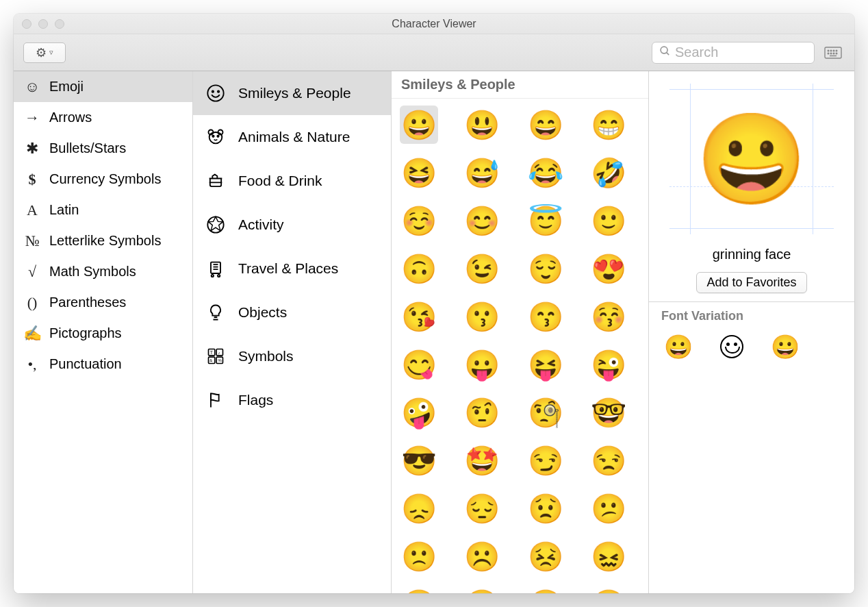 This screenshot has height=607, width=868. I want to click on emoji-cell: 😉, so click(482, 269).